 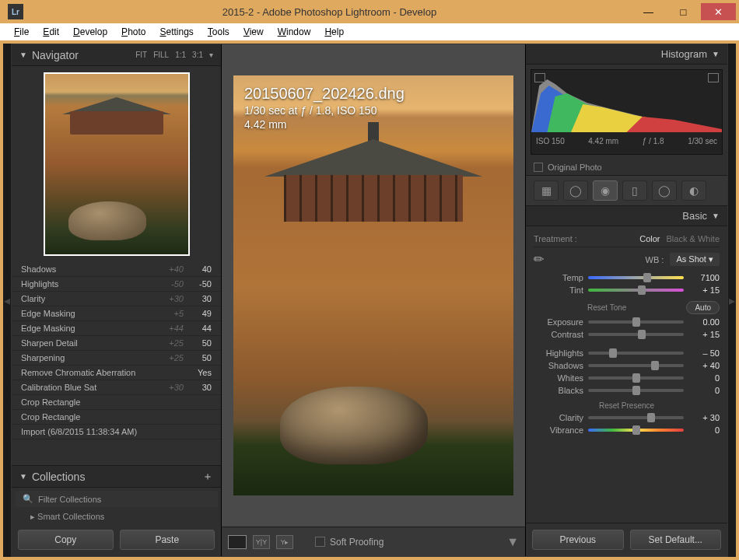 What do you see at coordinates (180, 54) in the screenshot?
I see `nav-mode-1to1: 1:1` at bounding box center [180, 54].